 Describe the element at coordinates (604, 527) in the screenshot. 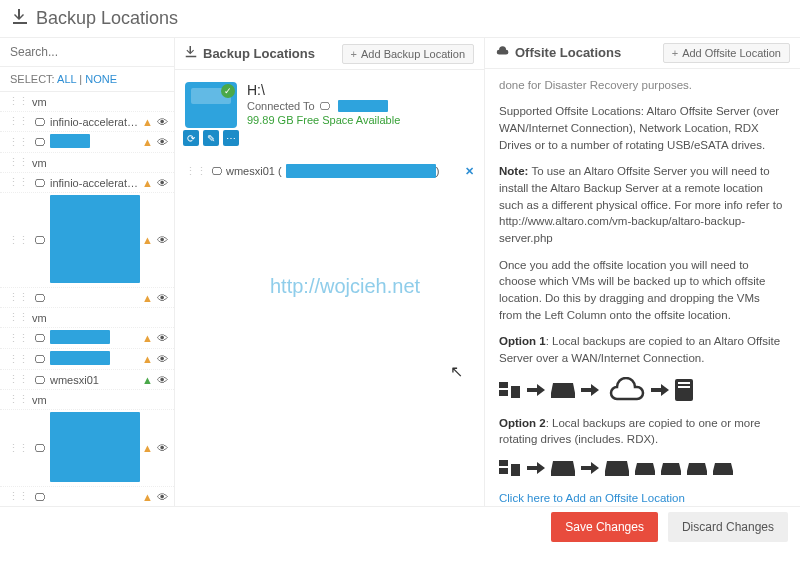

I see `save-button: Save Changes` at that location.